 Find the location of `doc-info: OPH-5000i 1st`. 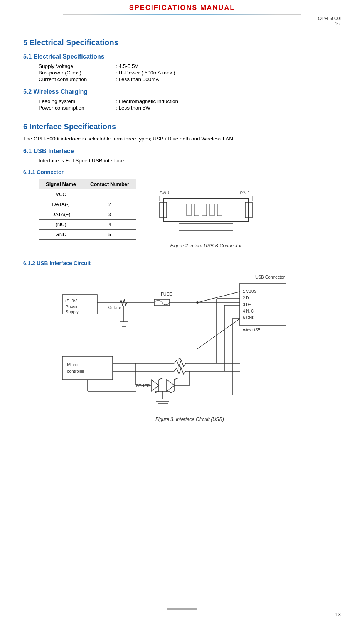

doc-info: OPH-5000i 1st is located at coordinates (182, 21).